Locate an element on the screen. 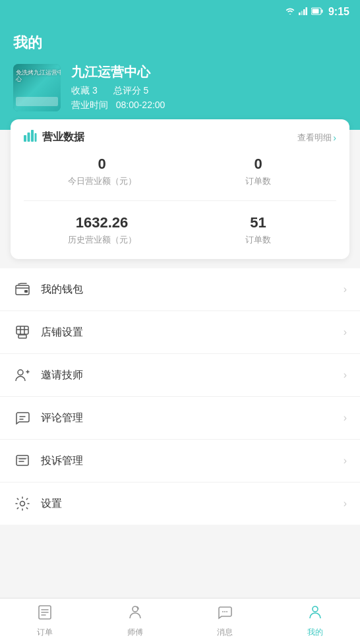 The width and height of the screenshot is (360, 644). menu-label-shop: 店铺设置 is located at coordinates (193, 332).